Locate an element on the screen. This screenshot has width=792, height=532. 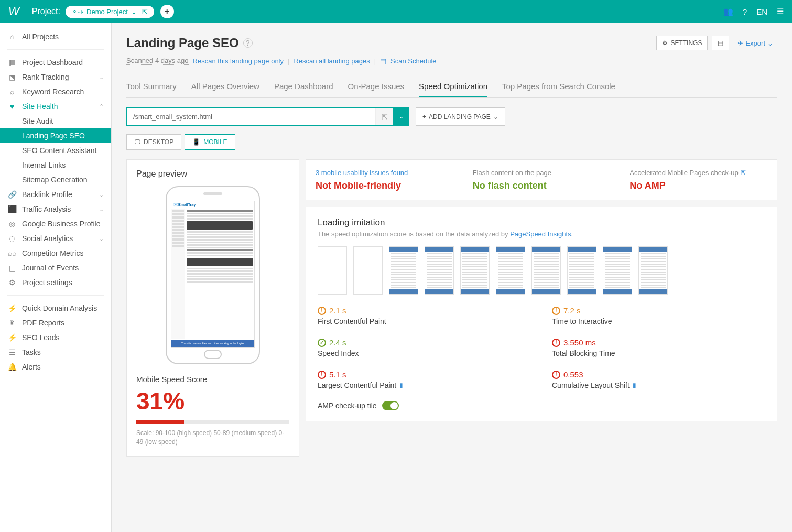
sidebar-item-rank-tracking: ⬔Rank Tracking⌄ is located at coordinates (56, 77).